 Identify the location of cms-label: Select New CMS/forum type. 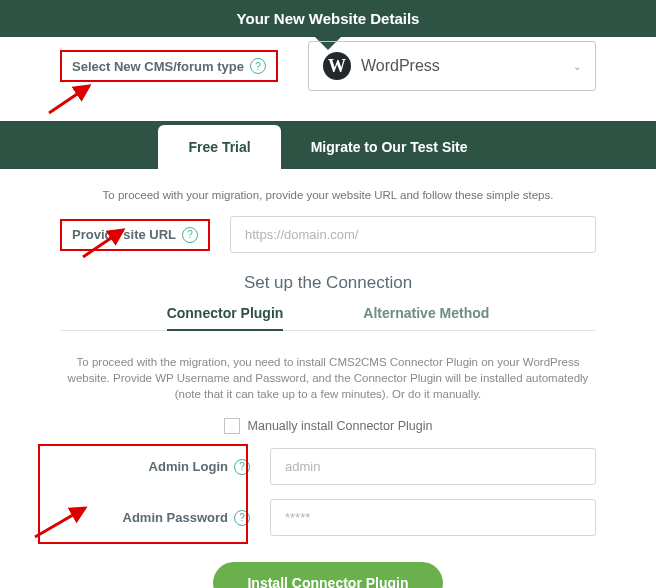
(158, 66).